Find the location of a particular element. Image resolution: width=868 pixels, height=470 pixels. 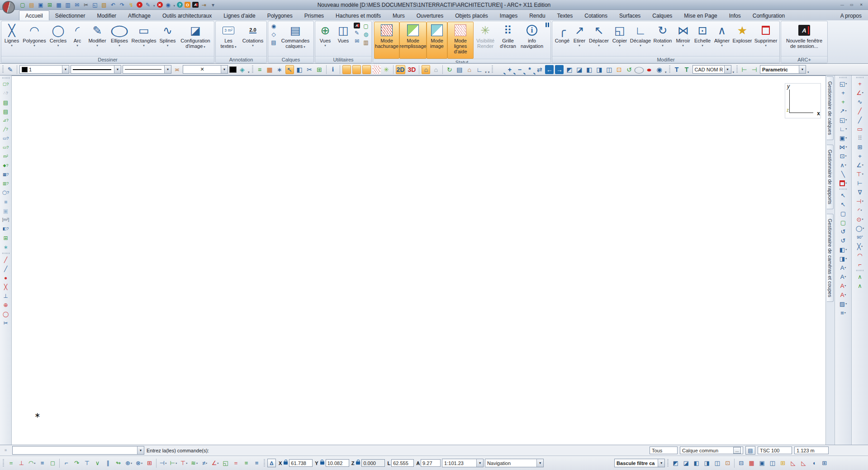

app-logo is located at coordinates (9, 7).